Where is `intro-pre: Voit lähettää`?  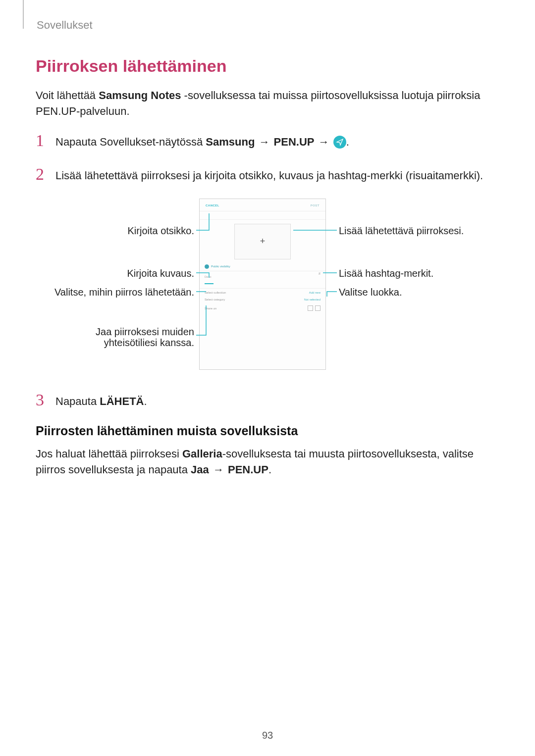 intro-pre: Voit lähettää is located at coordinates (67, 95).